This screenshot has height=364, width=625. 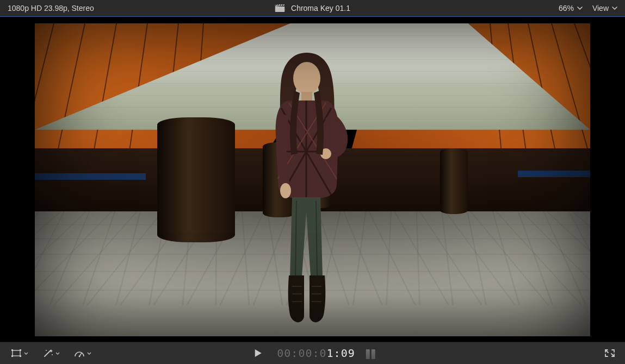 I want to click on format-label: 1080p HD 23.98p, Stereo, so click(x=47, y=8).